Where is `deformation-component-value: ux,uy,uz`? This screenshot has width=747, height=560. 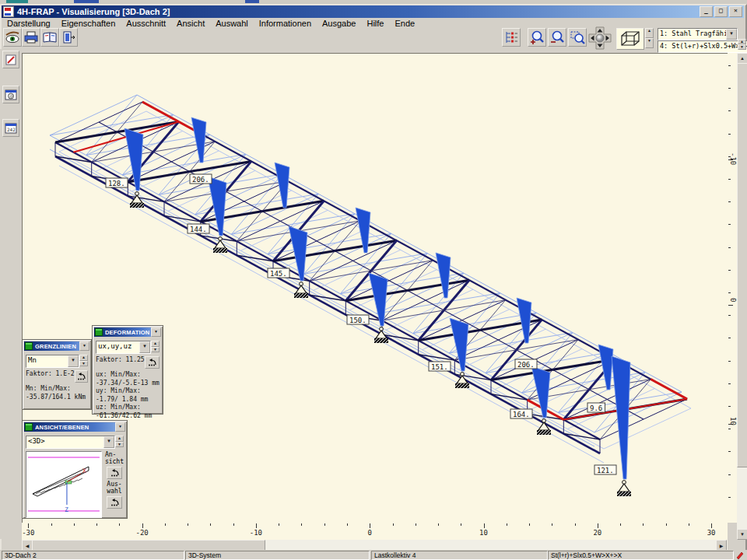
deformation-component-value: ux,uy,uz is located at coordinates (118, 347).